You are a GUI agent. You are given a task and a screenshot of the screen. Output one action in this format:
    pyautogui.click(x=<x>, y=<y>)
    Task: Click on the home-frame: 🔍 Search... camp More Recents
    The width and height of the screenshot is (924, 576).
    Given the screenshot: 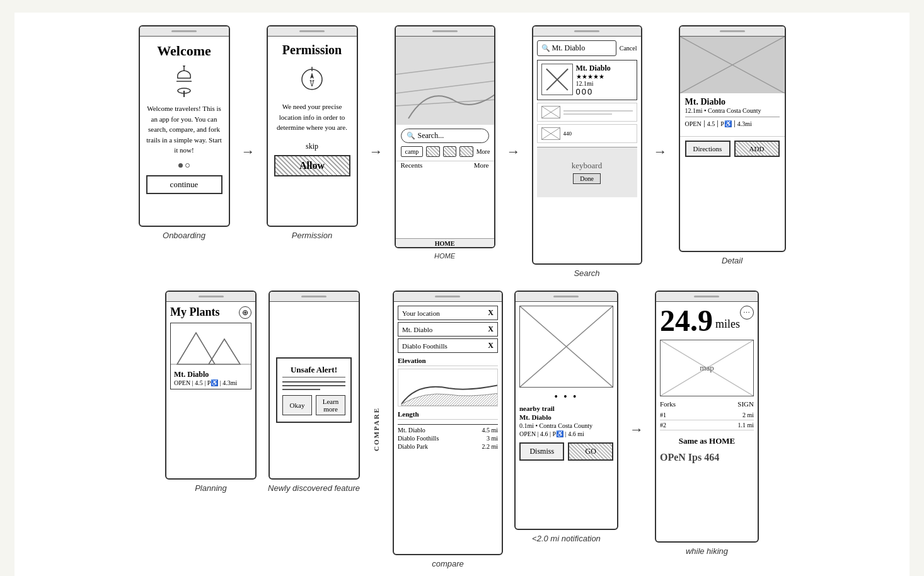 What is the action you would take?
    pyautogui.click(x=445, y=137)
    